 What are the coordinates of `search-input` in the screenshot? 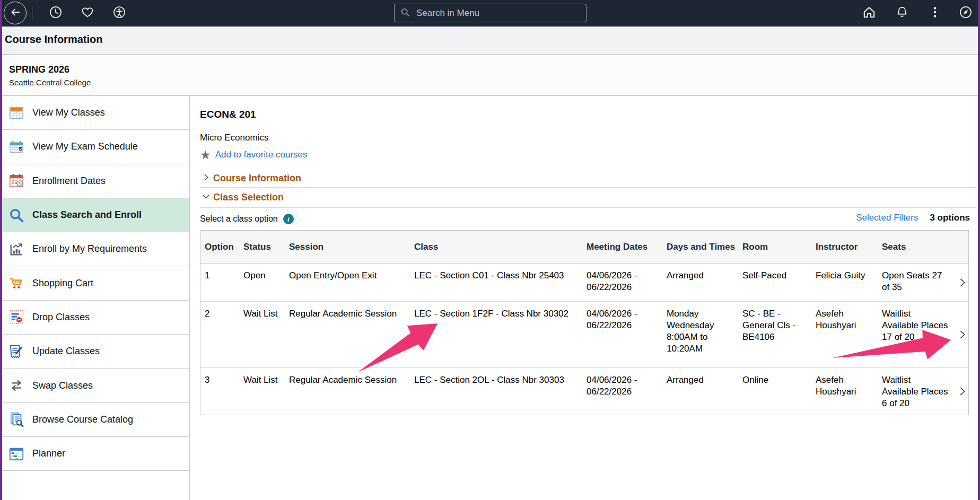 It's located at (498, 13).